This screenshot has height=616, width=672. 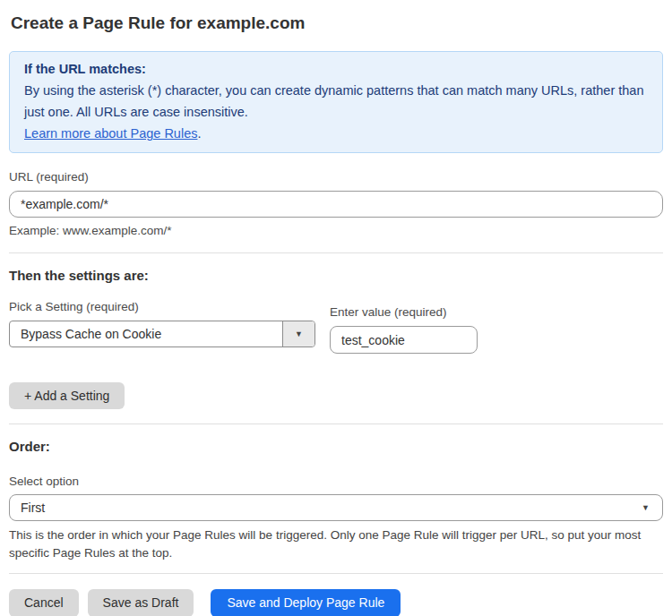 I want to click on order-select-label: Select option, so click(x=336, y=482).